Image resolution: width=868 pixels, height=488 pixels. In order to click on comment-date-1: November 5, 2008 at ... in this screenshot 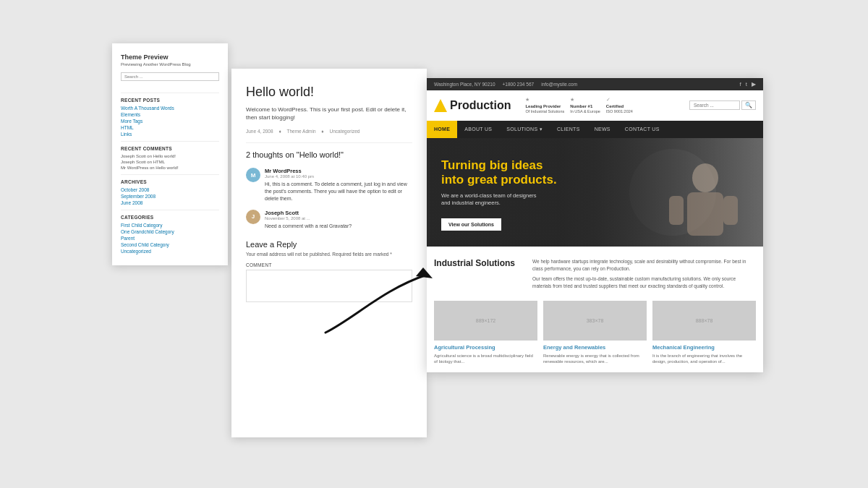, I will do `click(308, 218)`.